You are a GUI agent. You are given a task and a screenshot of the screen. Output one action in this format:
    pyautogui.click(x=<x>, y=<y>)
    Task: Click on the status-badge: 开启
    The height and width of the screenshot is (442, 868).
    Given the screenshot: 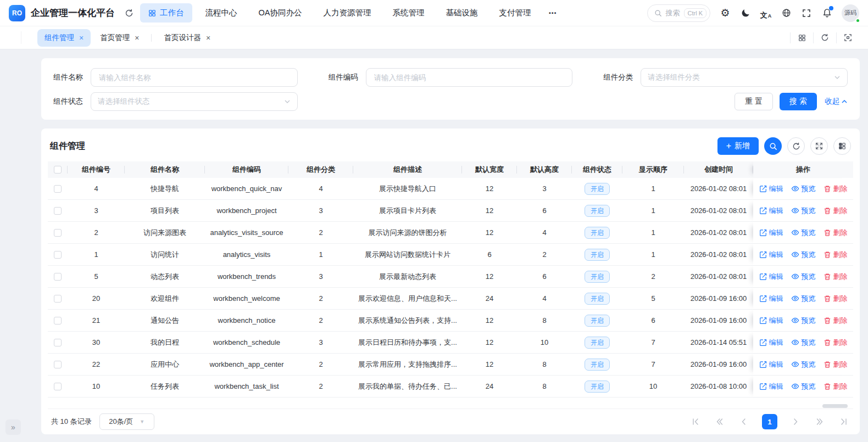 What is the action you would take?
    pyautogui.click(x=597, y=299)
    